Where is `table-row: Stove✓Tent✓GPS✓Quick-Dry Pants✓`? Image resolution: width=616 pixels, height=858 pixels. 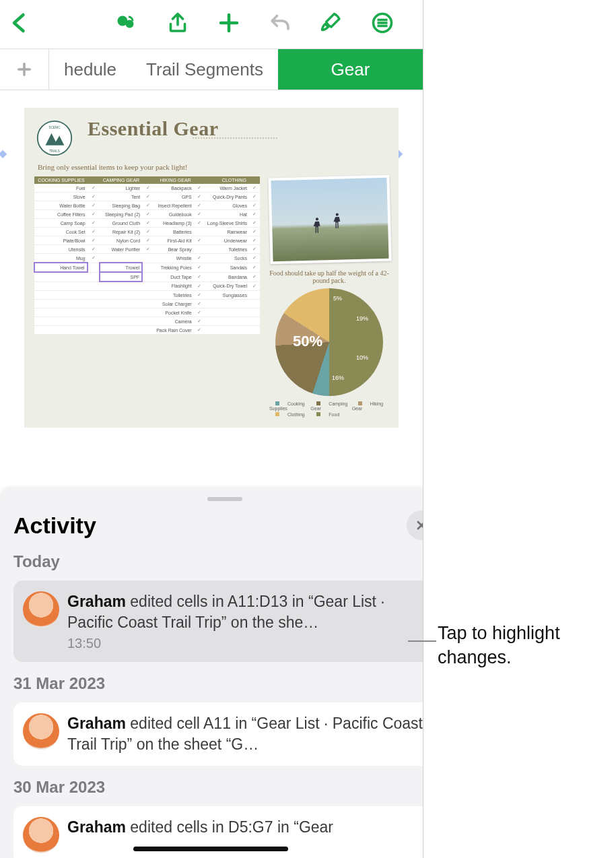 table-row: Stove✓Tent✓GPS✓Quick-Dry Pants✓ is located at coordinates (147, 197).